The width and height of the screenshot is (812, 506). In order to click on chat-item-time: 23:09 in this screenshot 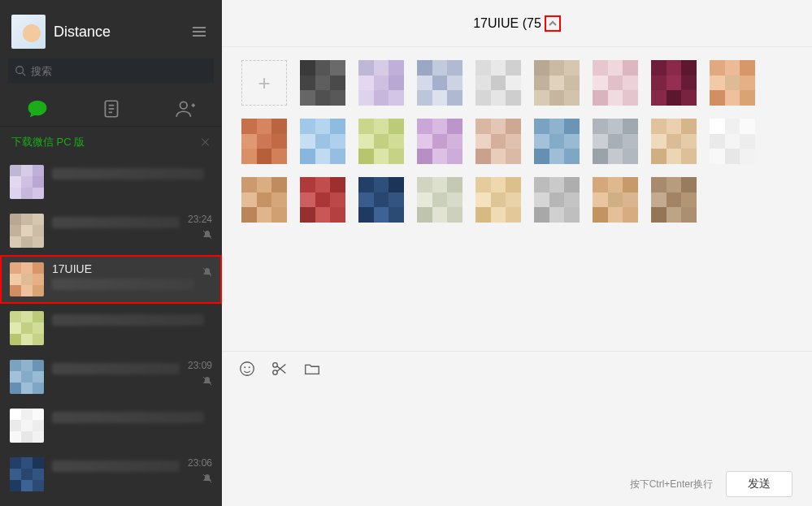, I will do `click(200, 365)`.